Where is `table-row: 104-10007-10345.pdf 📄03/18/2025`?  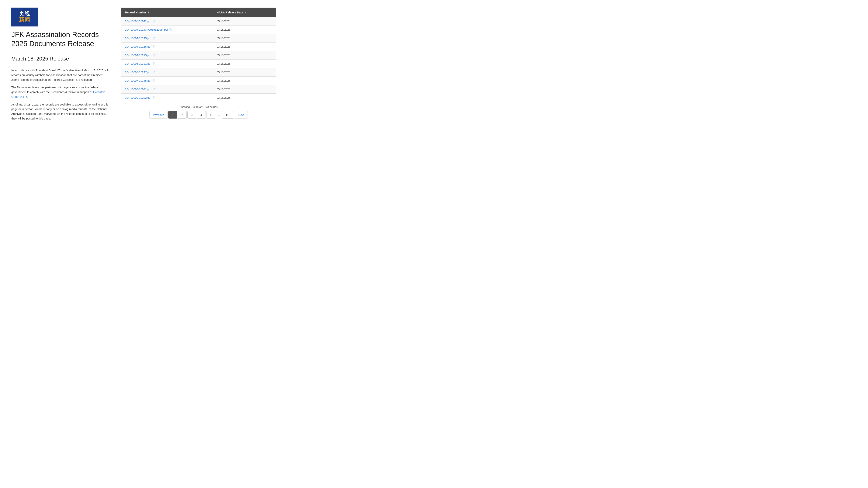
table-row: 104-10007-10345.pdf 📄03/18/2025 is located at coordinates (199, 81).